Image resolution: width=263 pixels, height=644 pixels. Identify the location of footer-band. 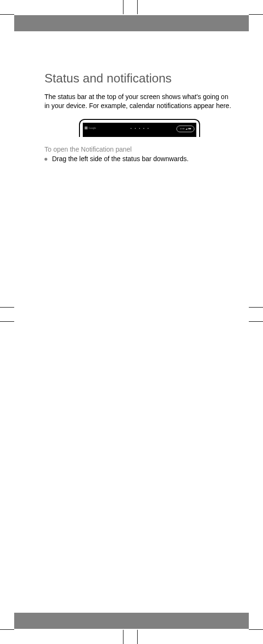
(132, 621).